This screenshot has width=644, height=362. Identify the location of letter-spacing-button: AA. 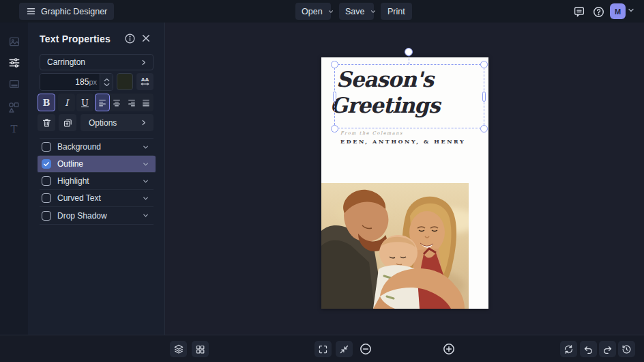
(145, 82).